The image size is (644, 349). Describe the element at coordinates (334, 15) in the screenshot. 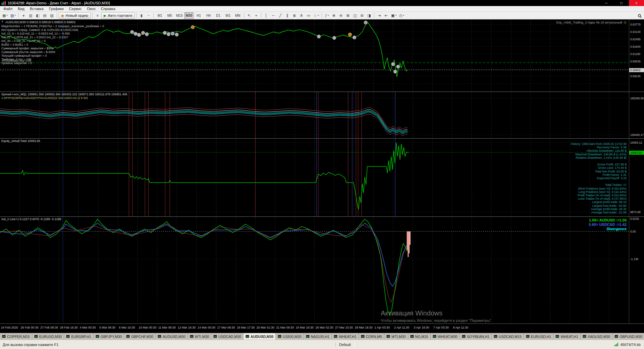

I see `zoom-in-button: ⊕` at that location.